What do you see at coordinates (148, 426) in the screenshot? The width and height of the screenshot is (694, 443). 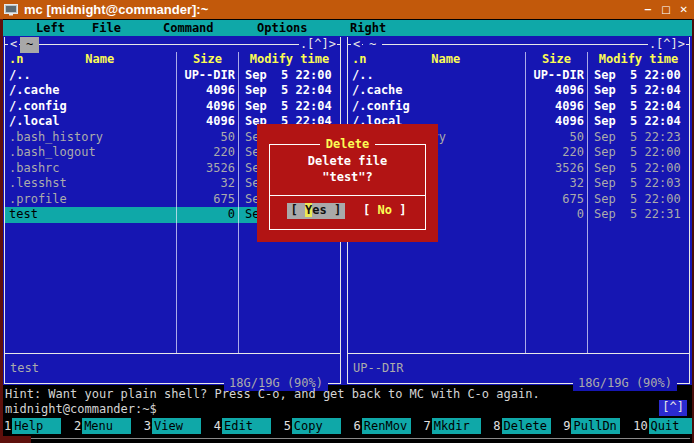 I see `fnkey-number: 3` at bounding box center [148, 426].